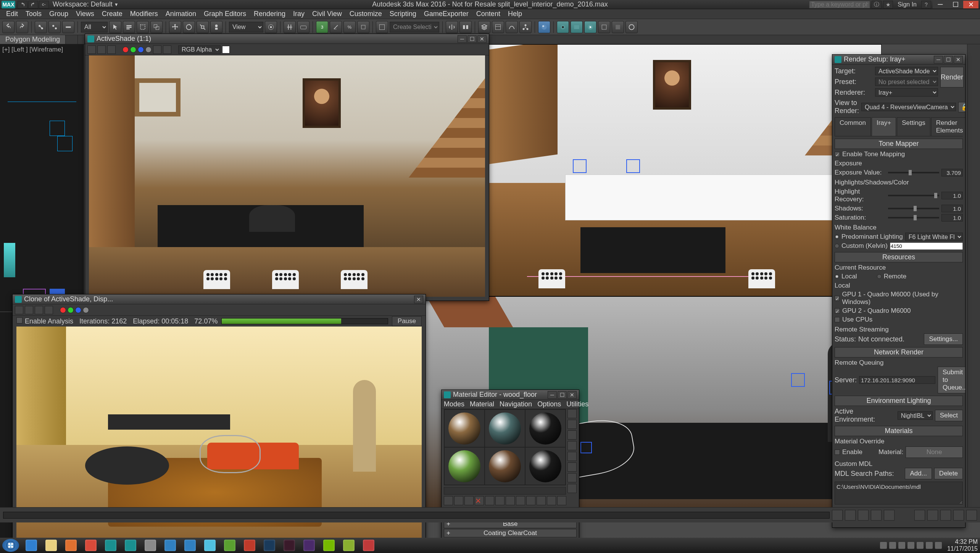 This screenshot has height=553, width=980. I want to click on shadows-input, so click(952, 209).